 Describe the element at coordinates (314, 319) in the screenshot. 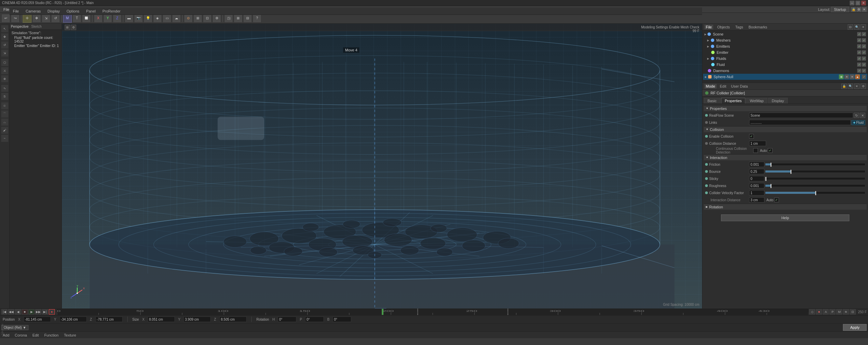

I see `rotation-p-value: 0°` at that location.